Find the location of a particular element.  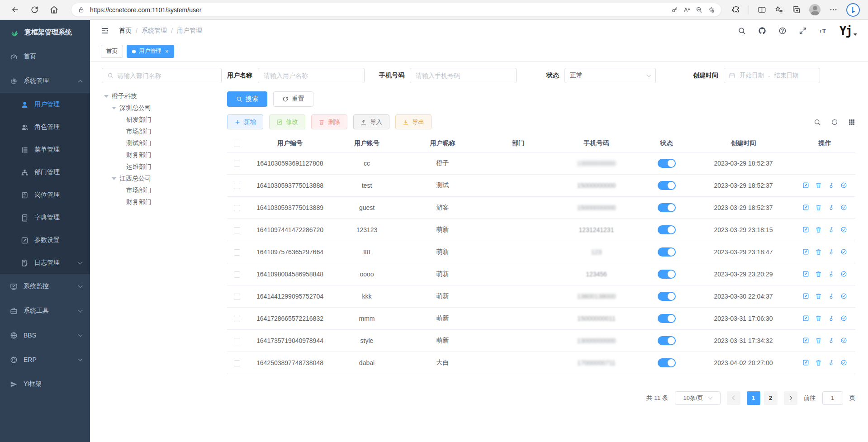

sidebar-item-tool: 系统工具 is located at coordinates (45, 311).